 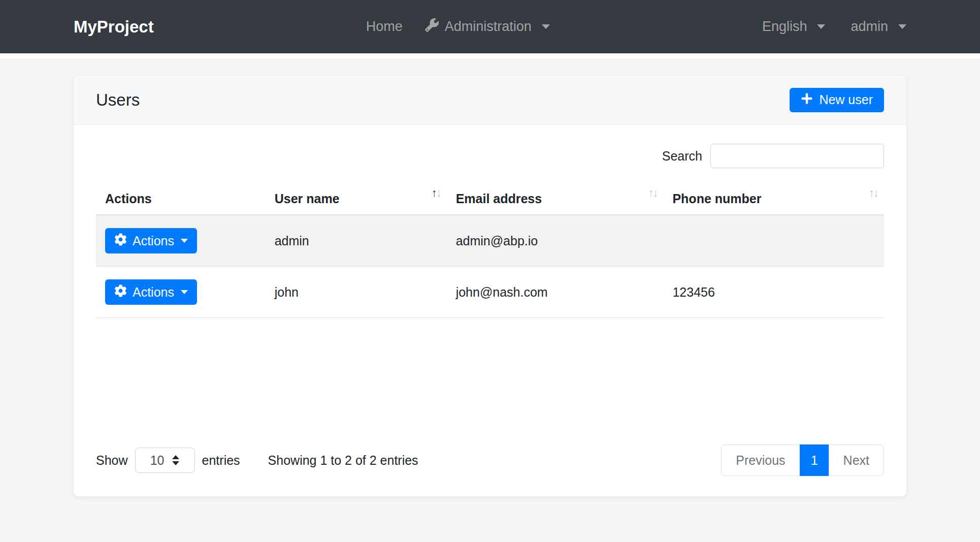 What do you see at coordinates (112, 460) in the screenshot?
I see `show-label: Show` at bounding box center [112, 460].